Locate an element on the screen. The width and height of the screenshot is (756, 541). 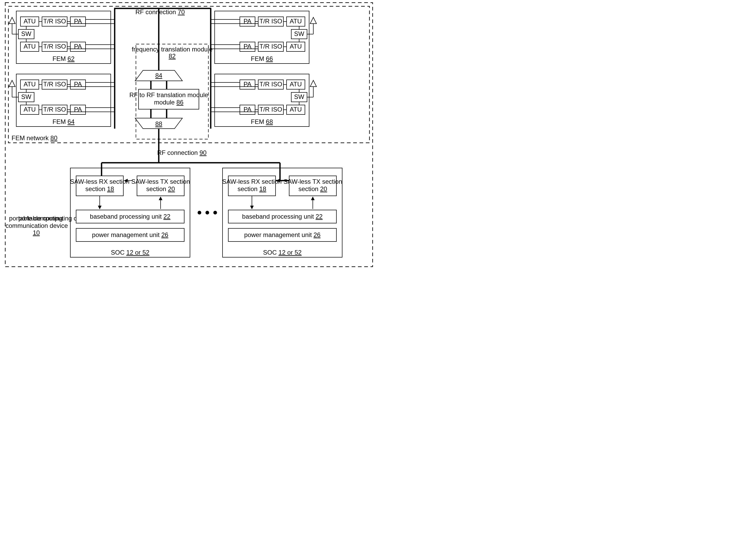
svg-text: RF connection 70 is located at coordinates (160, 12).